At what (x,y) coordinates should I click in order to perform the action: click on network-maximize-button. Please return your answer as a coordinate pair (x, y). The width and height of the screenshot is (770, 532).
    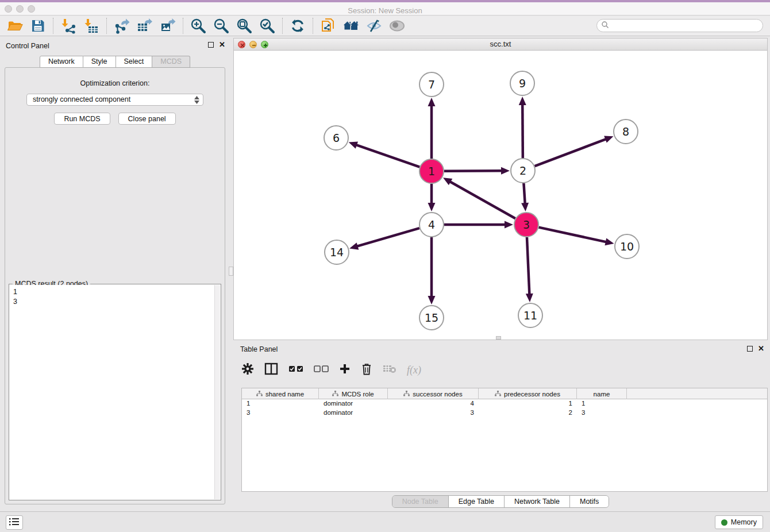
    Looking at the image, I should click on (264, 45).